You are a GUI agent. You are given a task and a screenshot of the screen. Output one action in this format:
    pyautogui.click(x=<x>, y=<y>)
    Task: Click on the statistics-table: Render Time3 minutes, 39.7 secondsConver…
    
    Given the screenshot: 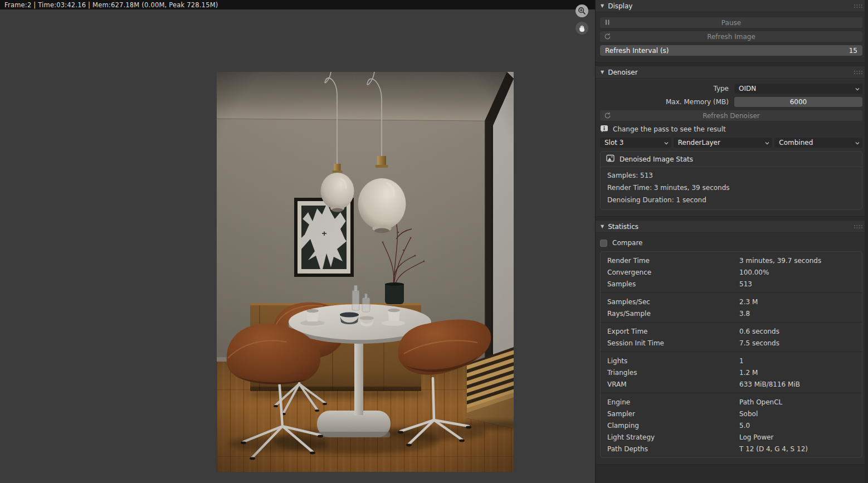 What is the action you would take?
    pyautogui.click(x=731, y=354)
    